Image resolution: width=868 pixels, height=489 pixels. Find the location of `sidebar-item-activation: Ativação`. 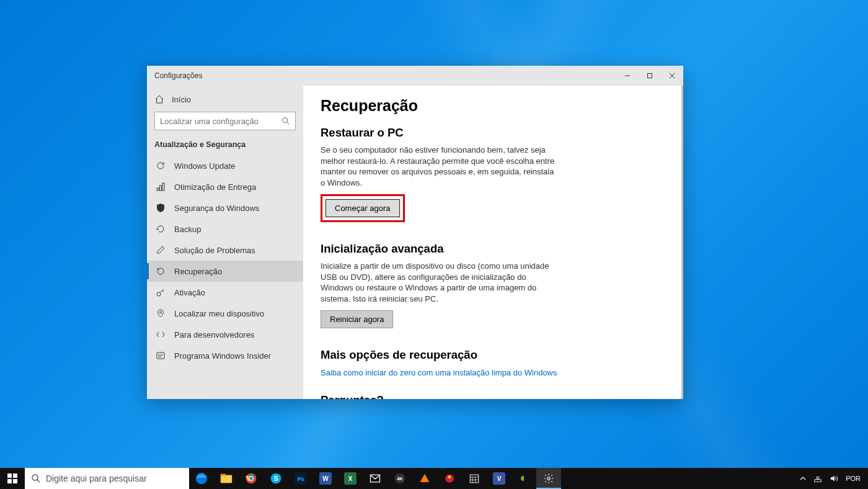

sidebar-item-activation: Ativação is located at coordinates (225, 292).